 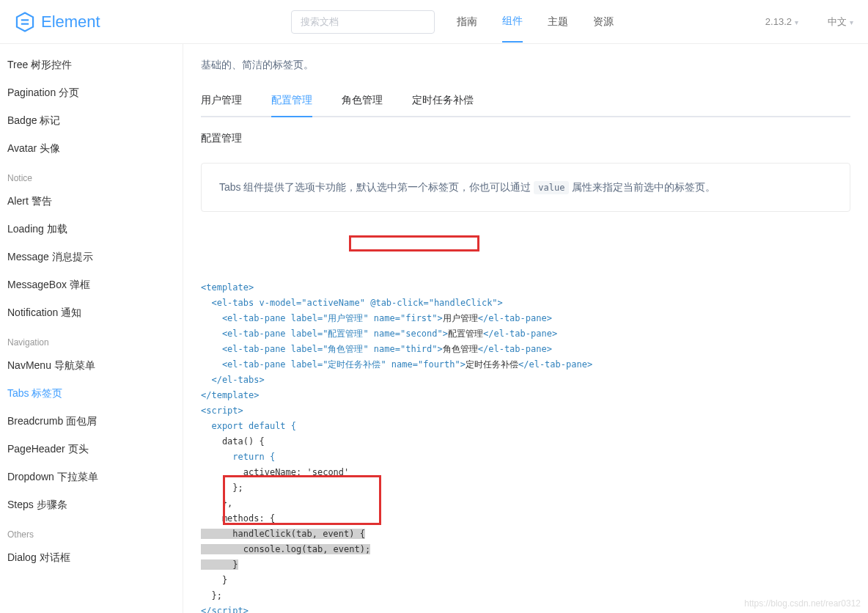 What do you see at coordinates (211, 595) in the screenshot?
I see `code-line: };` at bounding box center [211, 595].